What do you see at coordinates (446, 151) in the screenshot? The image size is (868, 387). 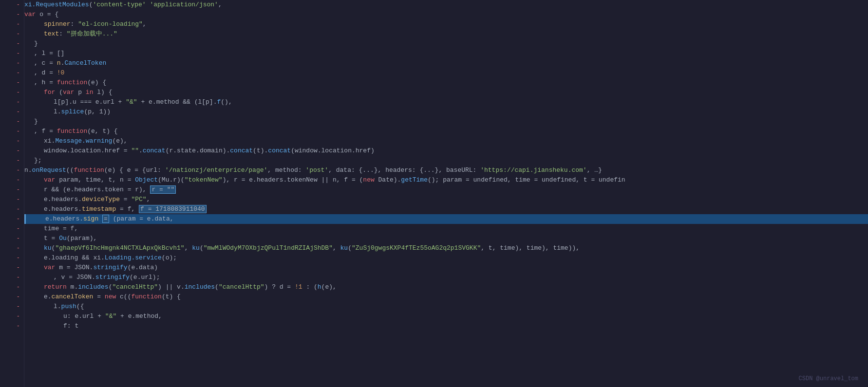 I see `code-line: window.location.href = "".concat(r.state…` at bounding box center [446, 151].